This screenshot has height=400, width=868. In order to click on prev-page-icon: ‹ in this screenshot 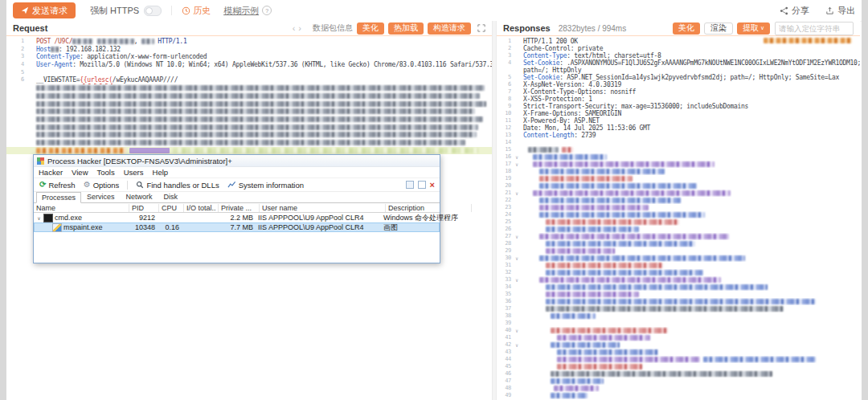, I will do `click(294, 28)`.